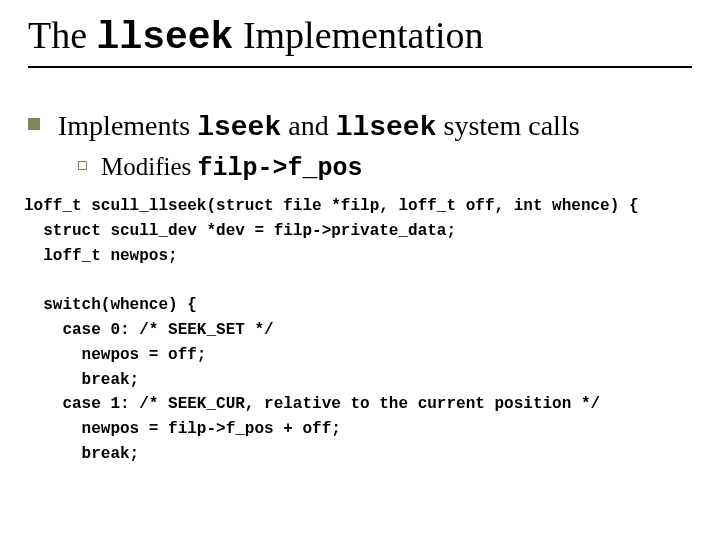  Describe the element at coordinates (62, 35) in the screenshot. I see `title-pre: The` at that location.